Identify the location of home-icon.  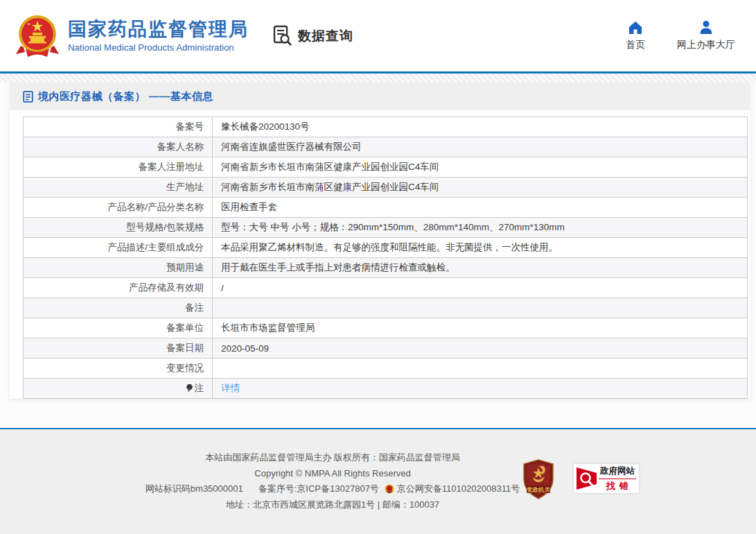
(635, 28).